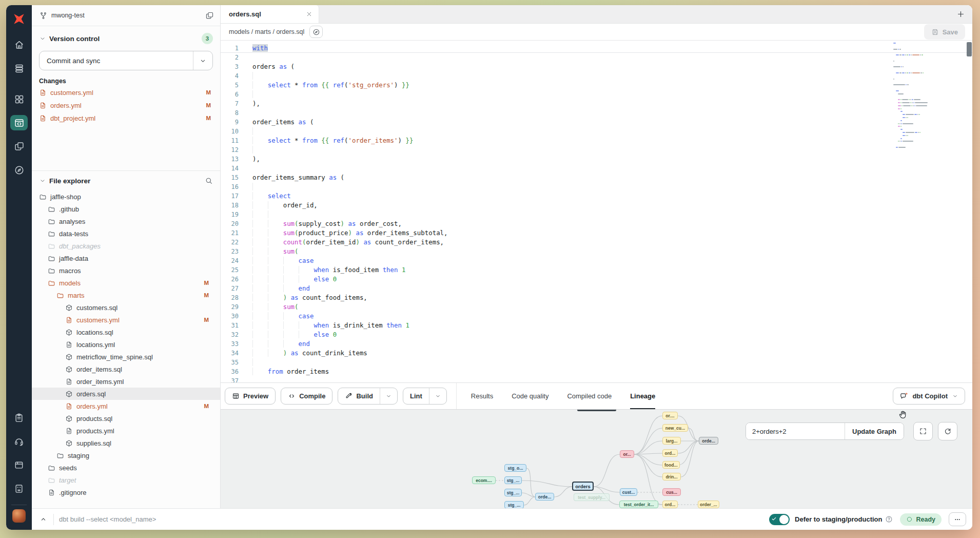 The image size is (980, 538). Describe the element at coordinates (482, 396) in the screenshot. I see `tab-results: Results` at that location.